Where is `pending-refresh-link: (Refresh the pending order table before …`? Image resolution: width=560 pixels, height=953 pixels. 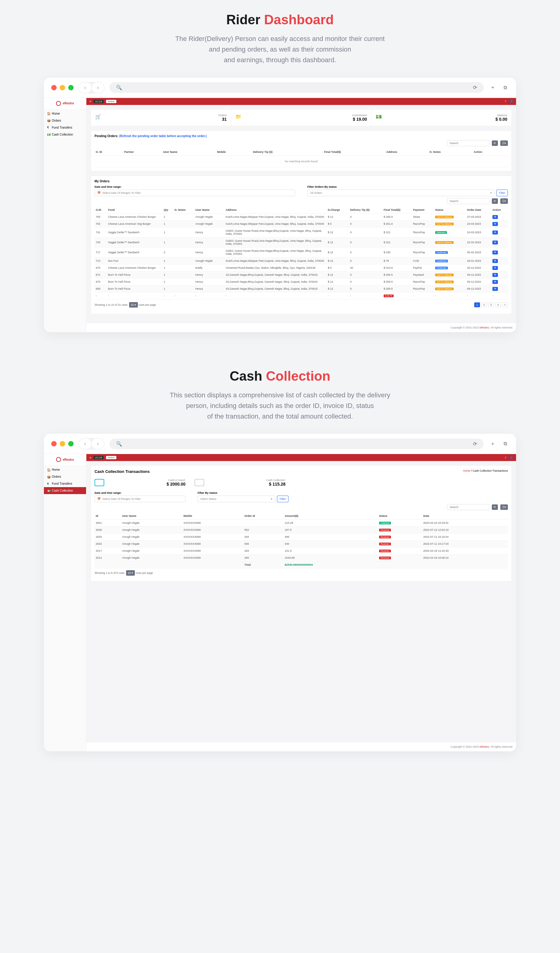 pending-refresh-link: (Refresh the pending order table before … is located at coordinates (163, 136).